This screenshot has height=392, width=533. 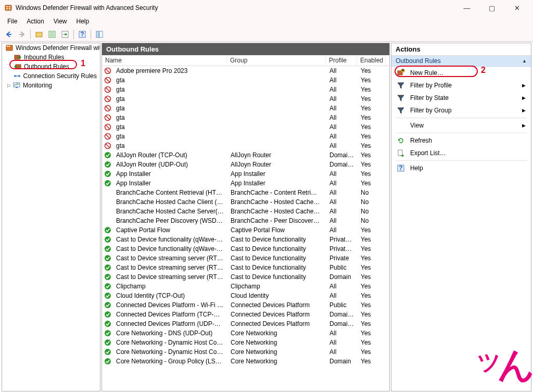 What do you see at coordinates (277, 314) in the screenshot?
I see `rule-group: Connected Devices Platform` at bounding box center [277, 314].